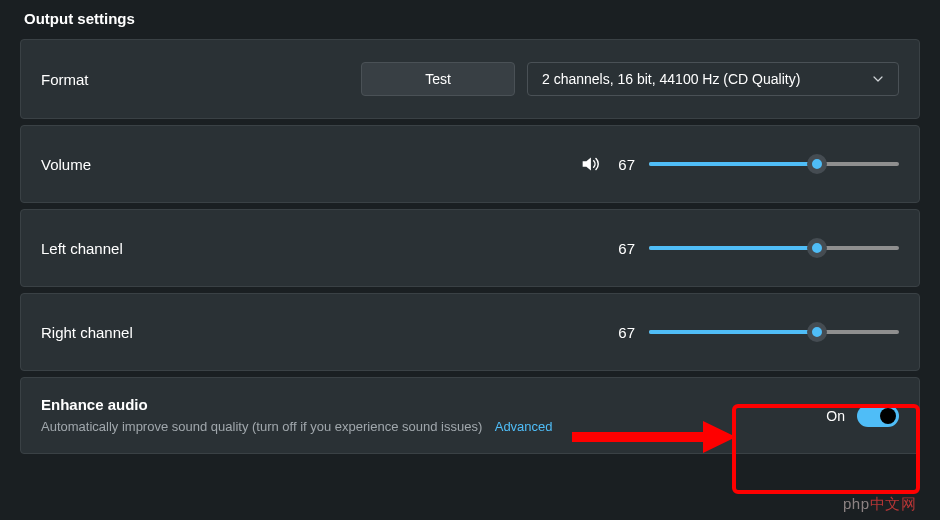 The image size is (940, 520). Describe the element at coordinates (424, 404) in the screenshot. I see `enhance-audio-title: Enhance audio` at that location.